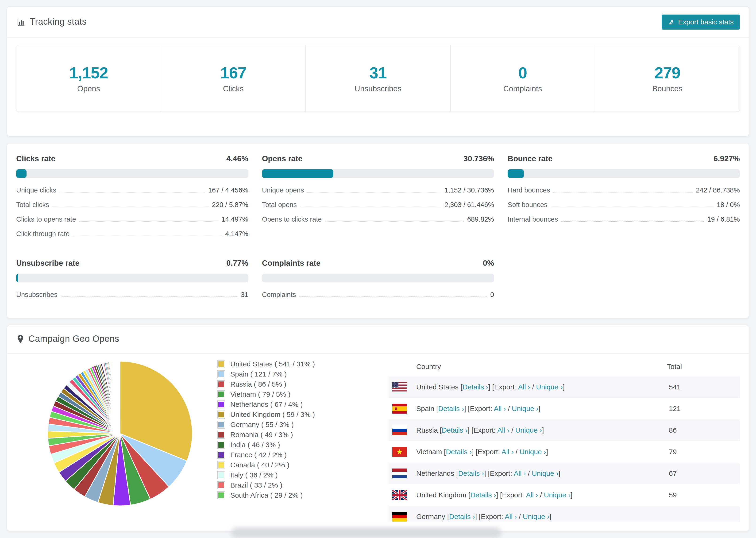 The height and width of the screenshot is (538, 756). Describe the element at coordinates (244, 295) in the screenshot. I see `rate-detail-value: 31` at that location.